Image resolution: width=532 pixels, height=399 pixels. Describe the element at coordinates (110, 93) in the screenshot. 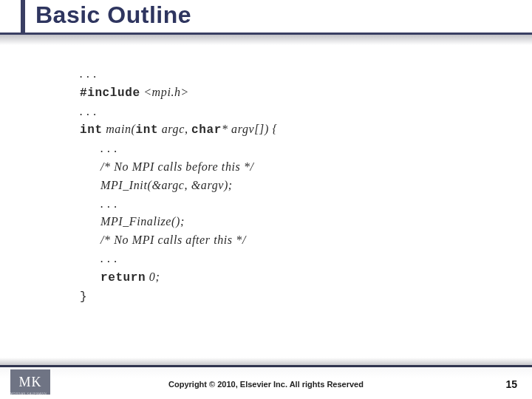

I see `kw-include: #include` at that location.